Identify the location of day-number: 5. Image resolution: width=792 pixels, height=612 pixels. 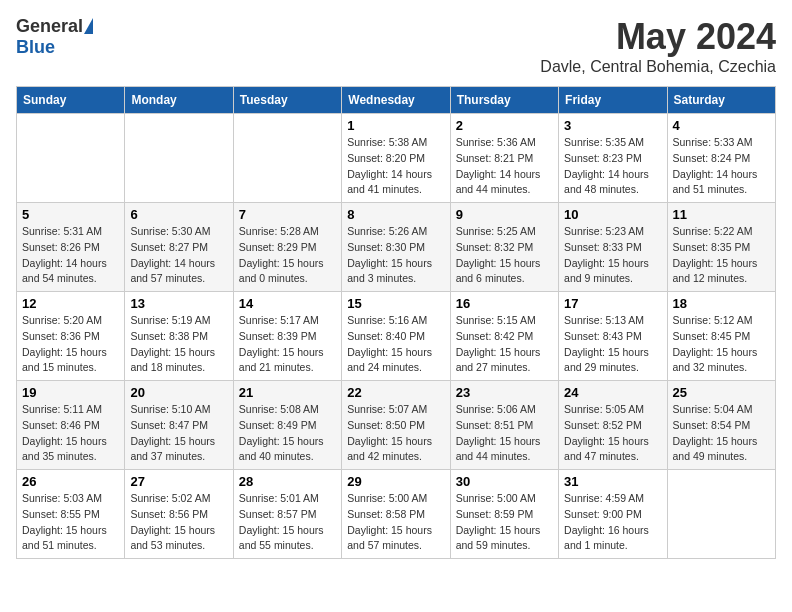
(70, 214).